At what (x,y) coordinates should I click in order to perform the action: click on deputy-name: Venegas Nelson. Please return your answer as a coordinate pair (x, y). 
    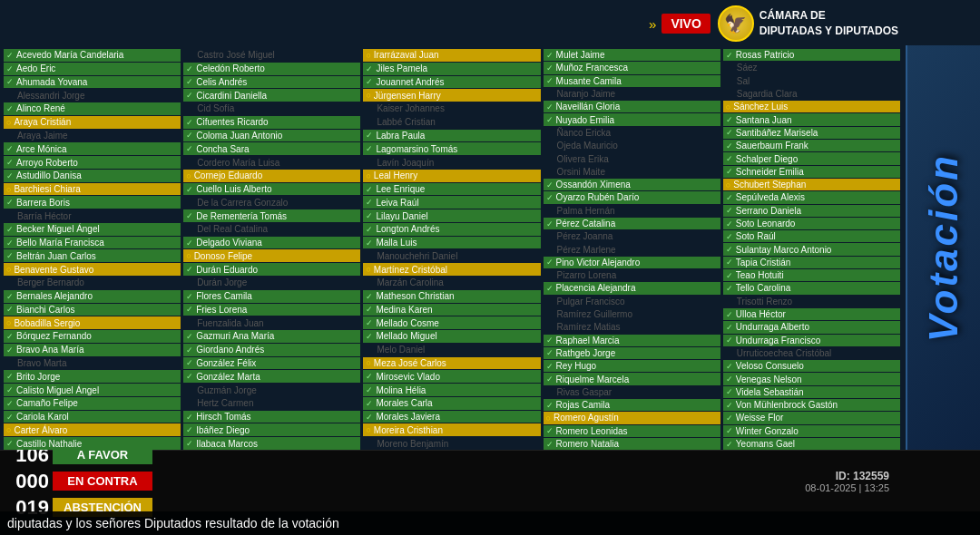
    Looking at the image, I should click on (769, 379).